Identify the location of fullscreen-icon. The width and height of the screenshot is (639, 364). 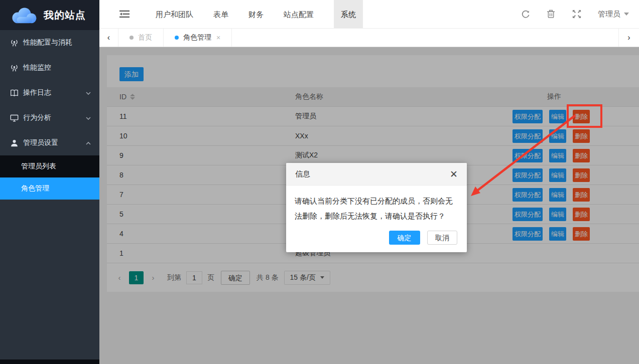
(577, 14).